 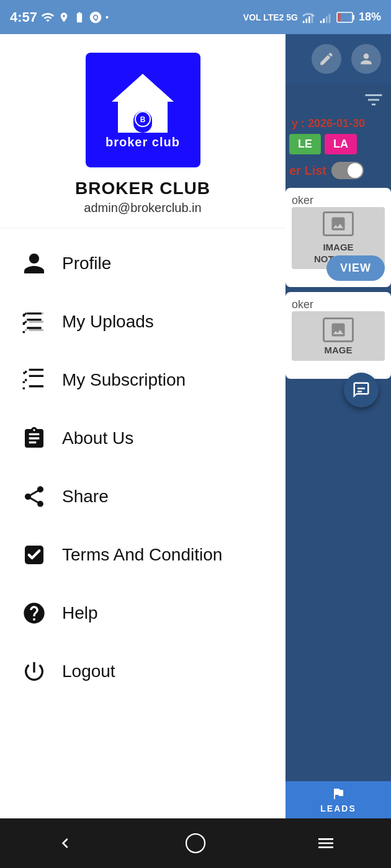 I want to click on house-logo-icon: B, so click(x=143, y=102).